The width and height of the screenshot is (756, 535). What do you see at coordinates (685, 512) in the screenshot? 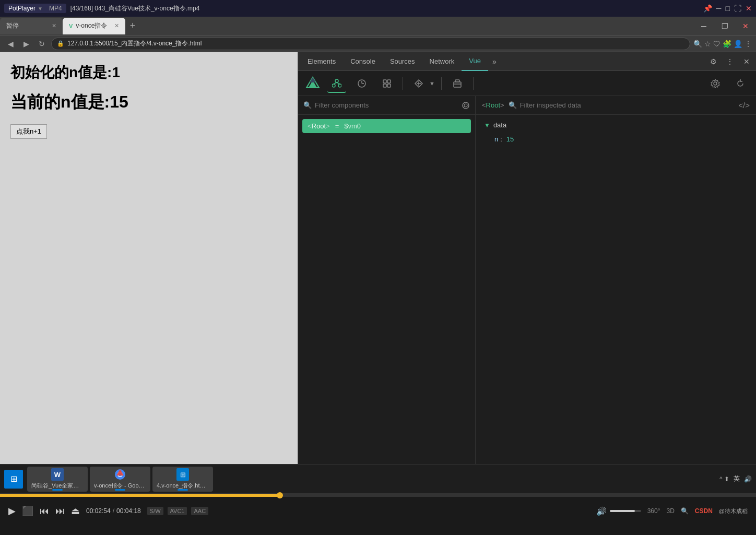
I see `zoom-icon: 🔍` at bounding box center [685, 512].